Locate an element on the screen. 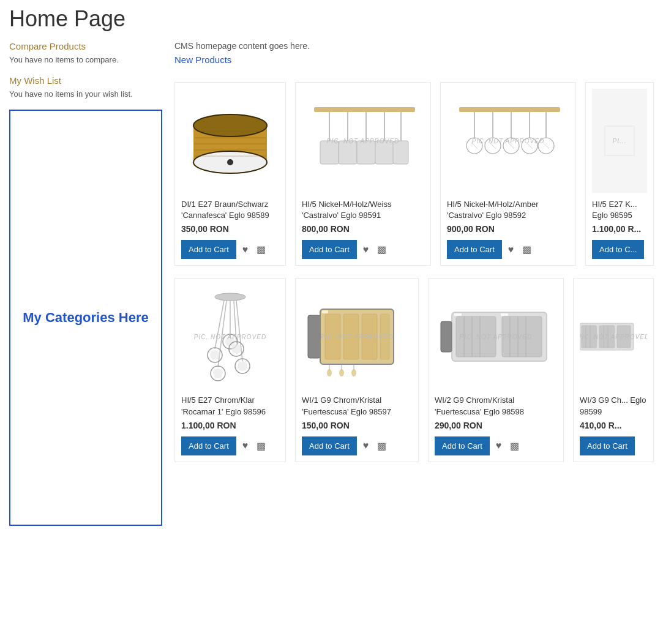 The width and height of the screenshot is (663, 644). product-price: 1.100,00 R... is located at coordinates (620, 229).